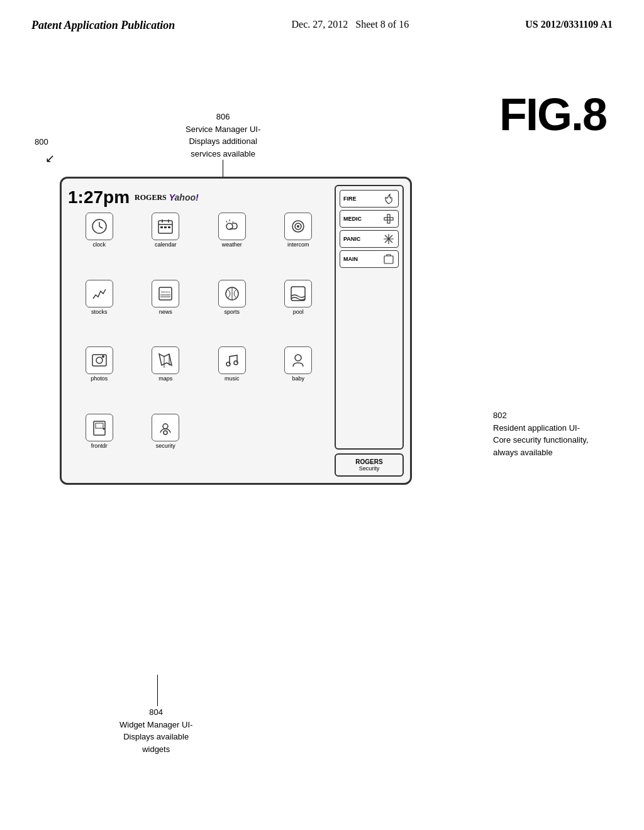  I want to click on ann-804-line, so click(157, 690).